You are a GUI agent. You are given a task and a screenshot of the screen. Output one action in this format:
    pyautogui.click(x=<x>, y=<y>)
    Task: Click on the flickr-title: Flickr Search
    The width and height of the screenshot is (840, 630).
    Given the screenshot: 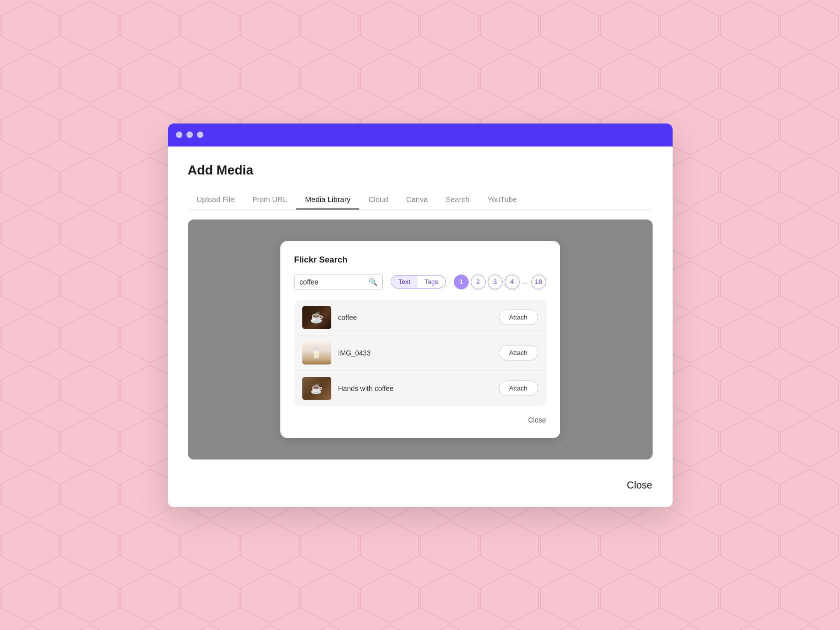 What is the action you would take?
    pyautogui.click(x=420, y=260)
    